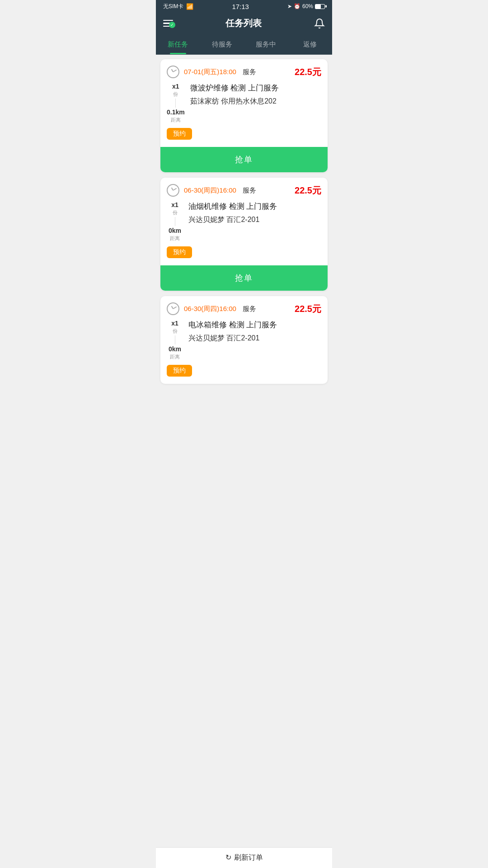 Image resolution: width=488 pixels, height=868 pixels. I want to click on task-header-left-1: 07-01(周五)18:00 服务, so click(211, 72).